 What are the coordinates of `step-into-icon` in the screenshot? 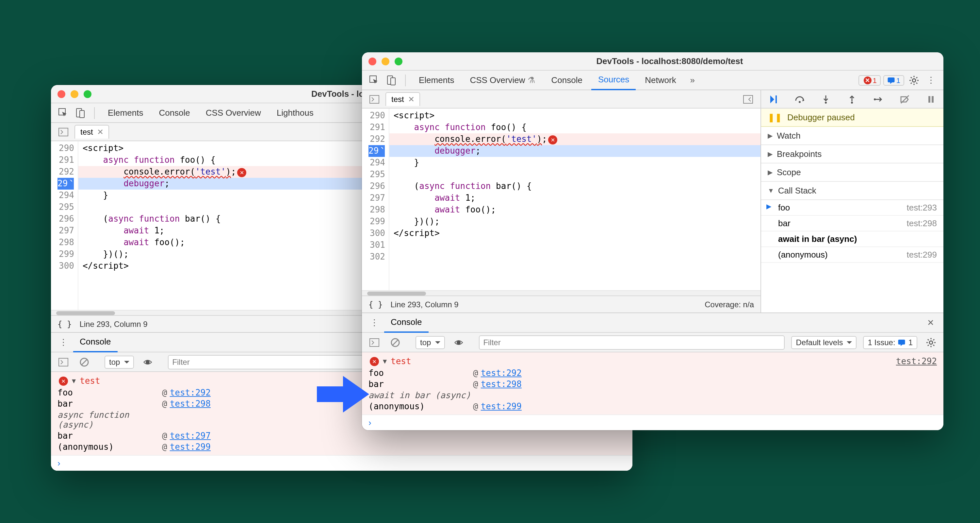 It's located at (826, 99).